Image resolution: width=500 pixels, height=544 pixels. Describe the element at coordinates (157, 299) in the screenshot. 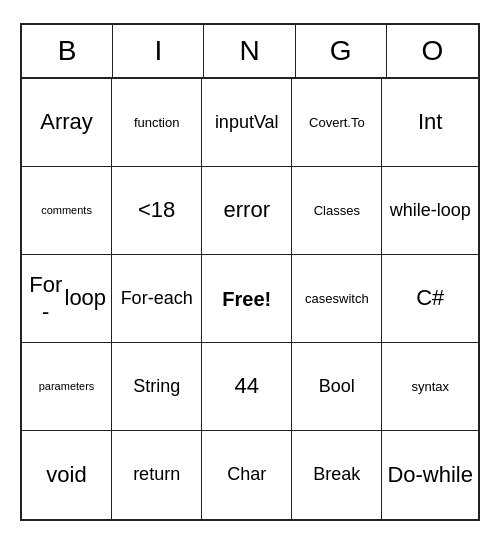

I see `bingo-cell: For-each` at that location.